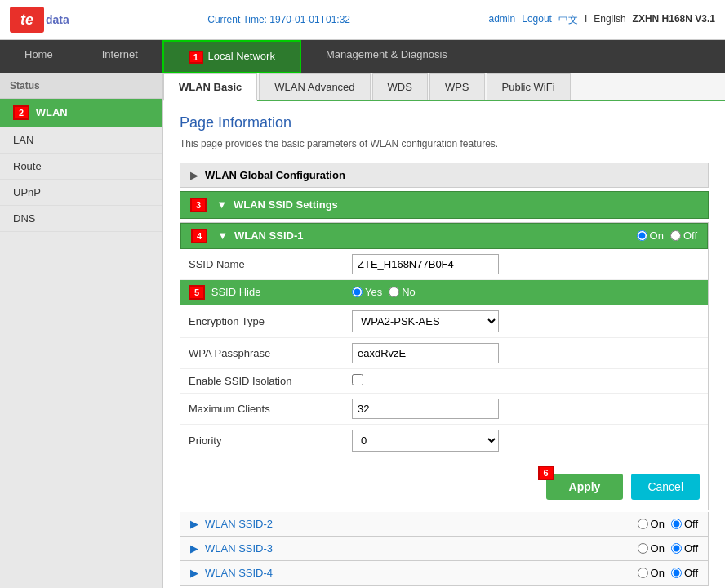 The width and height of the screenshot is (725, 588). Describe the element at coordinates (39, 57) in the screenshot. I see `nav-home: Home` at that location.